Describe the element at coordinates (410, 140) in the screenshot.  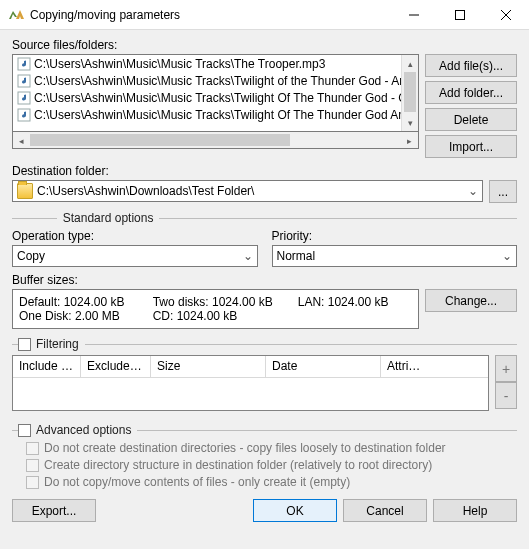
I see `scroll-right-icon: ▸` at that location.